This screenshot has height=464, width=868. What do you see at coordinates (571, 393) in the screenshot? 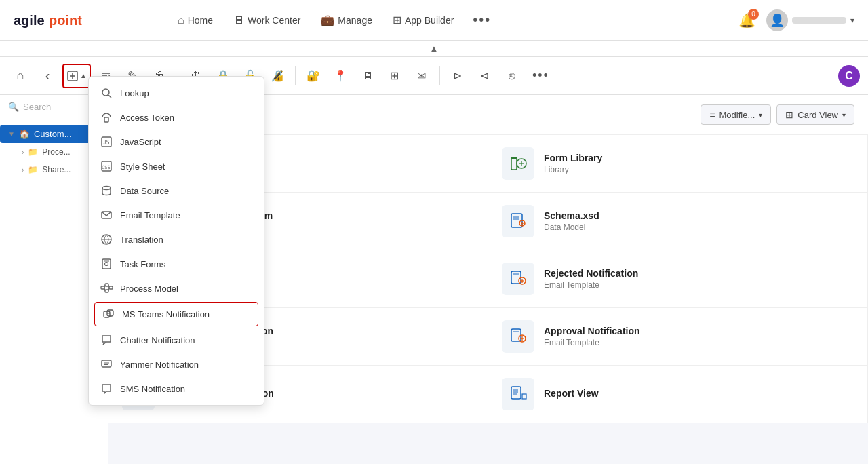
I see `card-name-report-view: Report View` at bounding box center [571, 393].